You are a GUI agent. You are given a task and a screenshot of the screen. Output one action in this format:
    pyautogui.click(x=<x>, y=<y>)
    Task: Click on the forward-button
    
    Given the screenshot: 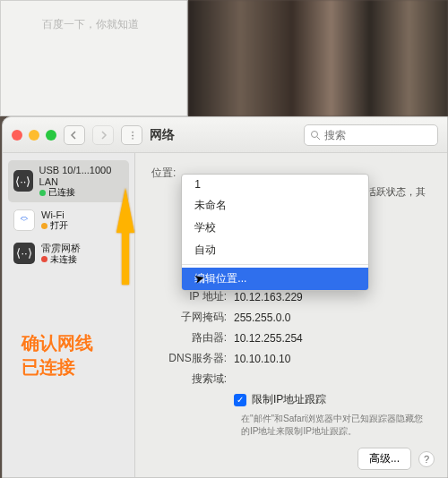 What is the action you would take?
    pyautogui.click(x=103, y=135)
    